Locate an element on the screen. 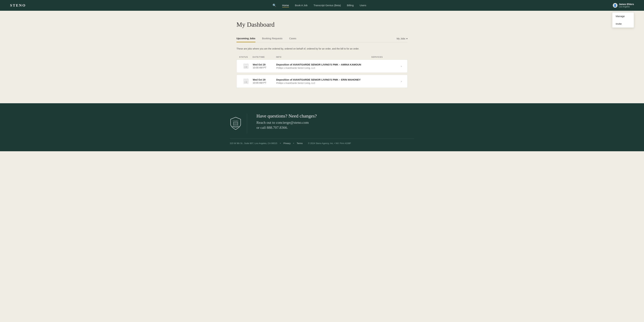  footer: STENO Have questions? Need changes? Reac… is located at coordinates (322, 127).